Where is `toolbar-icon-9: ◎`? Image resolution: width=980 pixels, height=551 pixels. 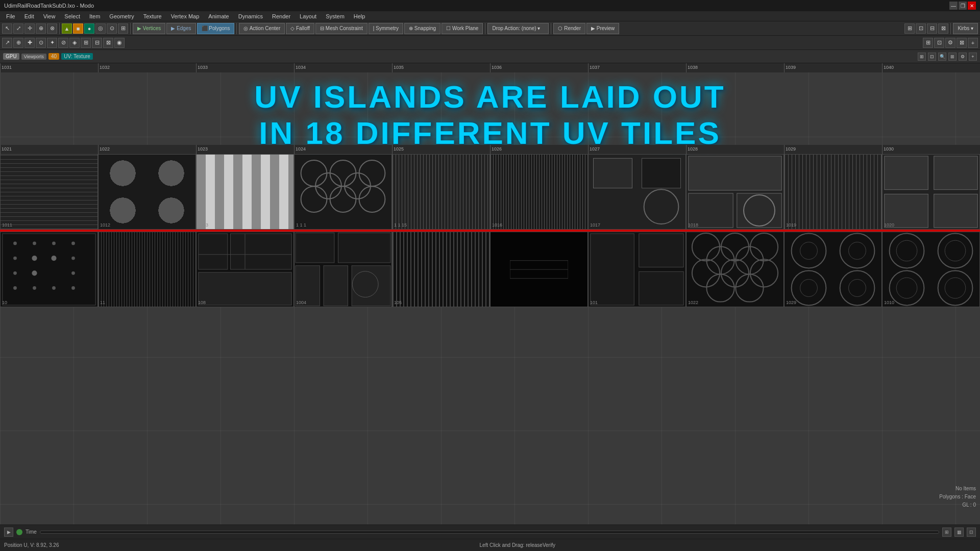
toolbar-icon-9: ◎ is located at coordinates (101, 29).